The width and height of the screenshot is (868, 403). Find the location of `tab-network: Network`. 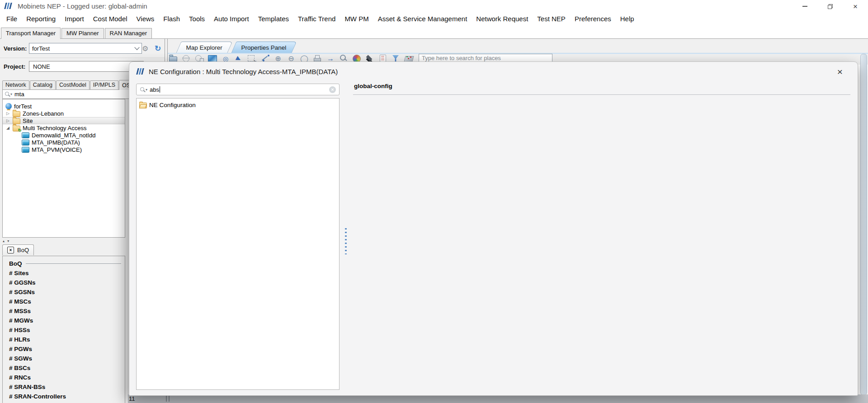

tab-network: Network is located at coordinates (16, 85).